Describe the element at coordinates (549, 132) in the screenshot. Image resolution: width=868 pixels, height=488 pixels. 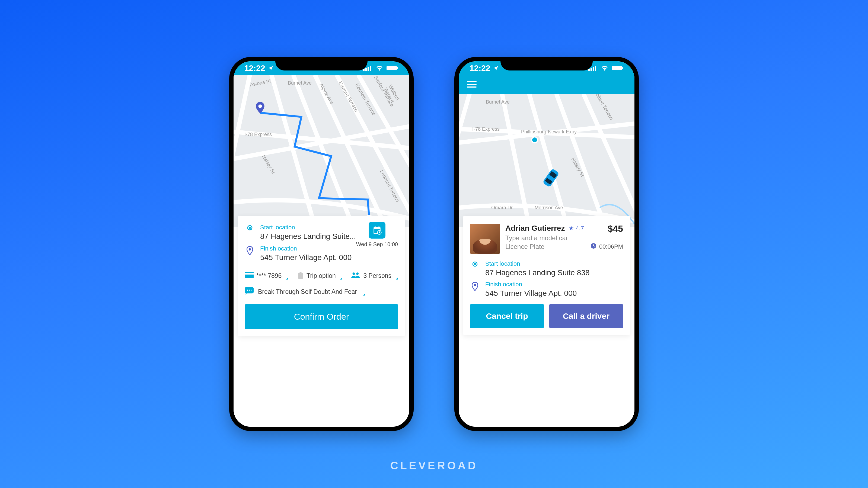
I see `street-label: Phillipsburg-Newark Expy` at that location.